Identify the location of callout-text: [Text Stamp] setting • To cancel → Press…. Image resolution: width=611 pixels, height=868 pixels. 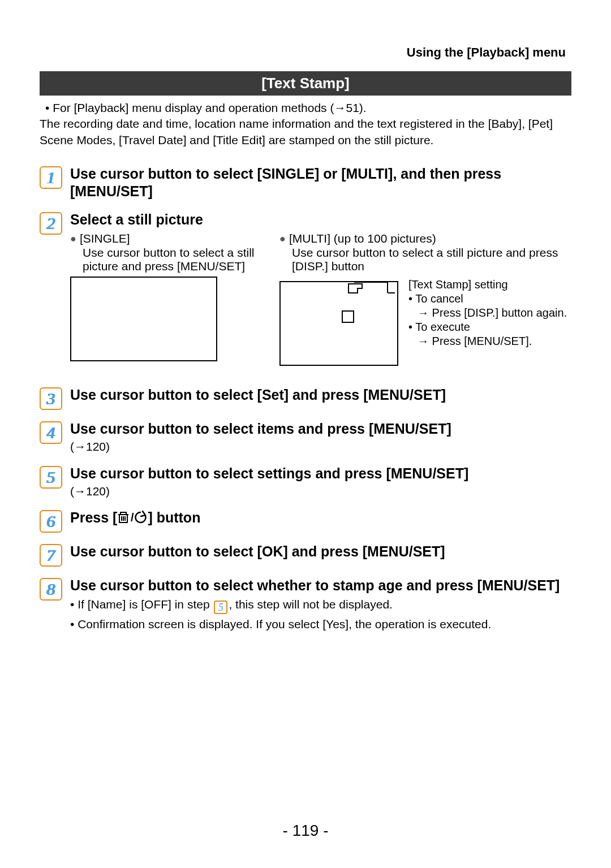
(488, 313).